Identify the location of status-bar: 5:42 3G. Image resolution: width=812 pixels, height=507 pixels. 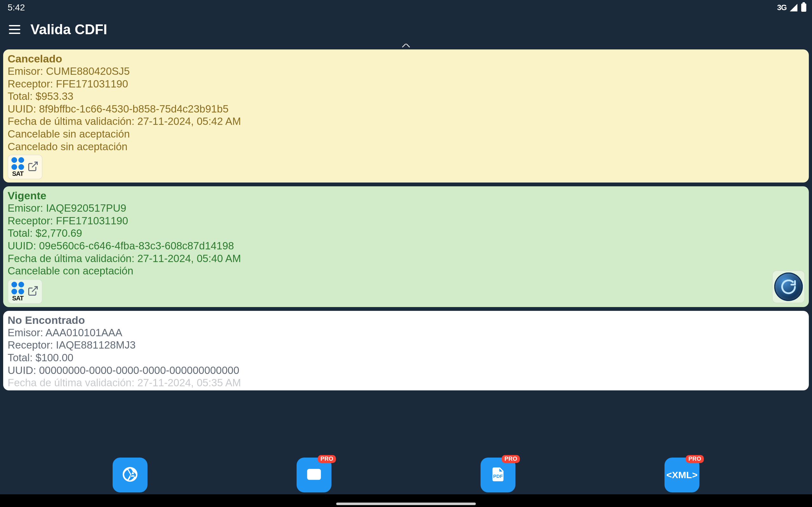
(406, 7).